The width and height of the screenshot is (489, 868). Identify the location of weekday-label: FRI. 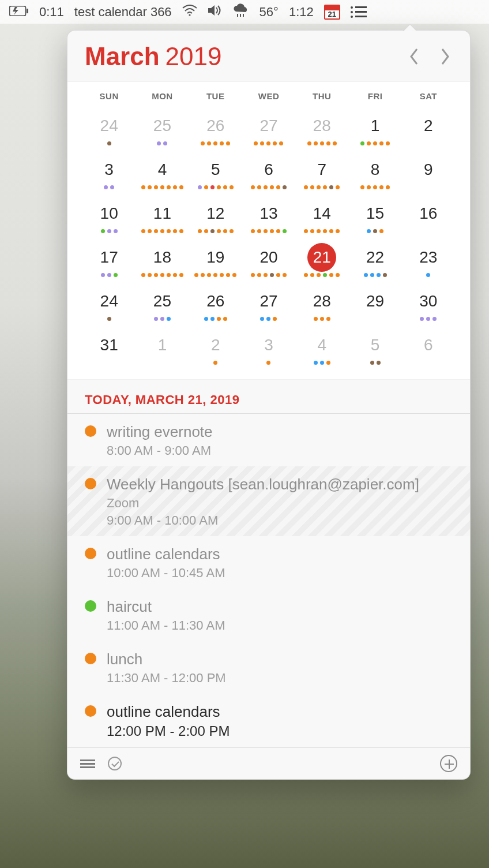
(375, 96).